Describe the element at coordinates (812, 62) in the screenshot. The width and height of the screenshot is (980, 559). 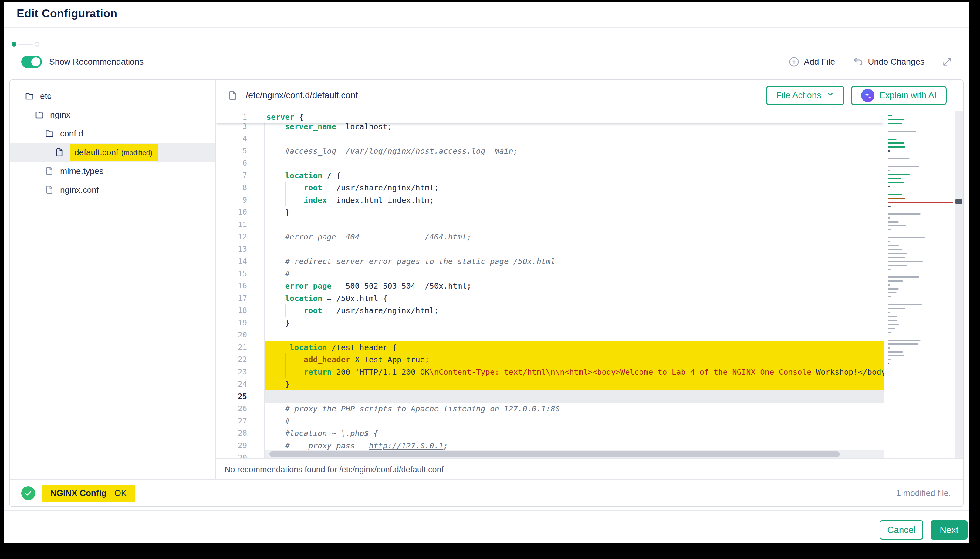
I see `add-file-button: Add File` at that location.